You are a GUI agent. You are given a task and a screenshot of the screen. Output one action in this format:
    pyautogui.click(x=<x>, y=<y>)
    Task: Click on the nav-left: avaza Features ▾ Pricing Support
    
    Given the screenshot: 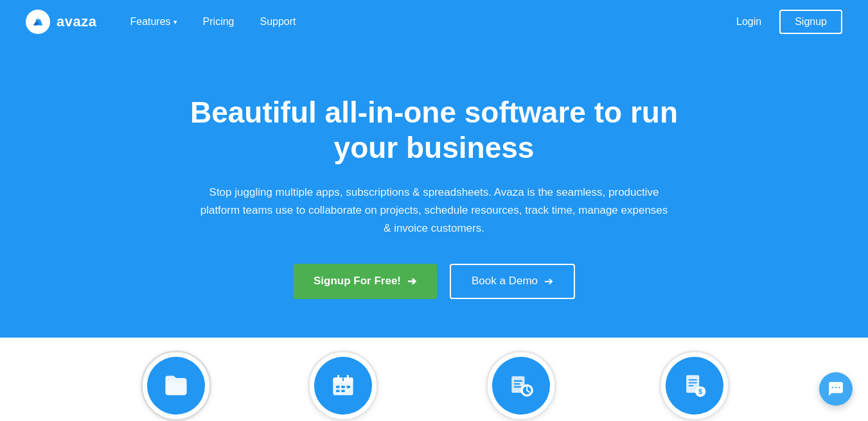 What is the action you would take?
    pyautogui.click(x=166, y=22)
    